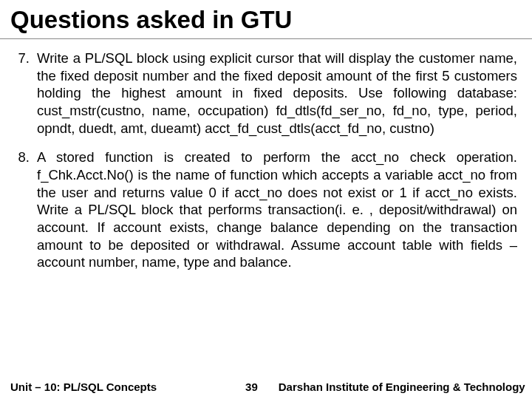 The image size is (532, 399). I want to click on item-number: 8., so click(26, 210).